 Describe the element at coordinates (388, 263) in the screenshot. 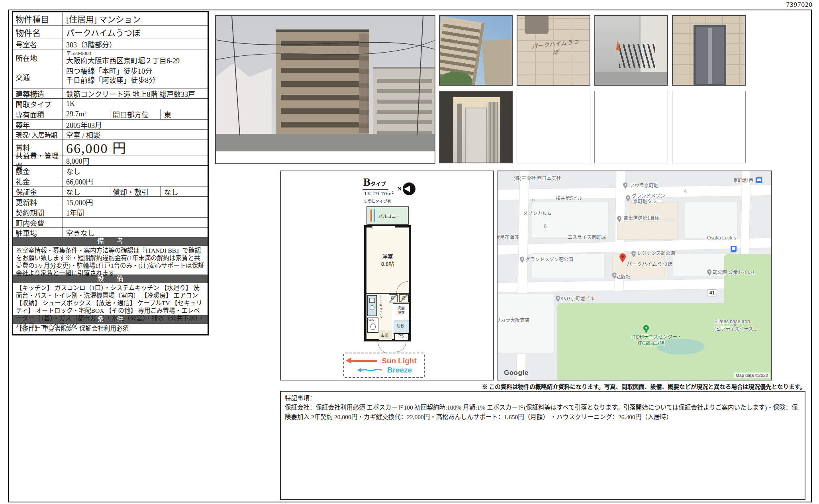

I see `room-label-line2: 8.8帖` at that location.